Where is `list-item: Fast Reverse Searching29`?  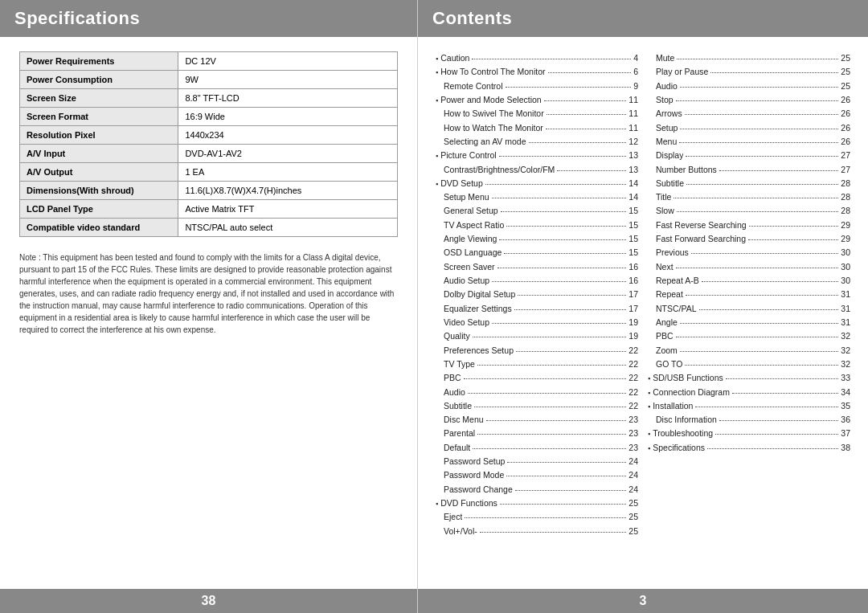 list-item: Fast Reverse Searching29 is located at coordinates (749, 225).